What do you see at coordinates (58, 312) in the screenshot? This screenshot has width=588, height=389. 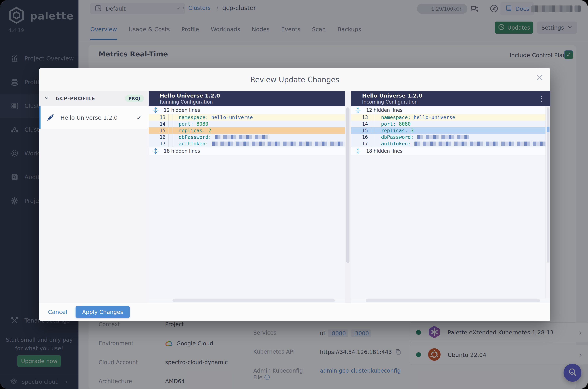 I see `cancel-button: Cancel` at bounding box center [58, 312].